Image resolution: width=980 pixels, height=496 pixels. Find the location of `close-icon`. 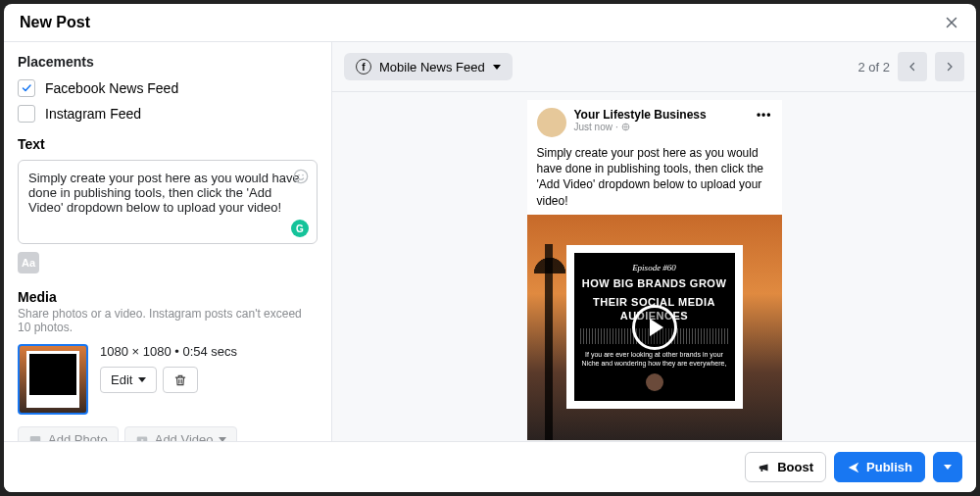

close-icon is located at coordinates (952, 23).